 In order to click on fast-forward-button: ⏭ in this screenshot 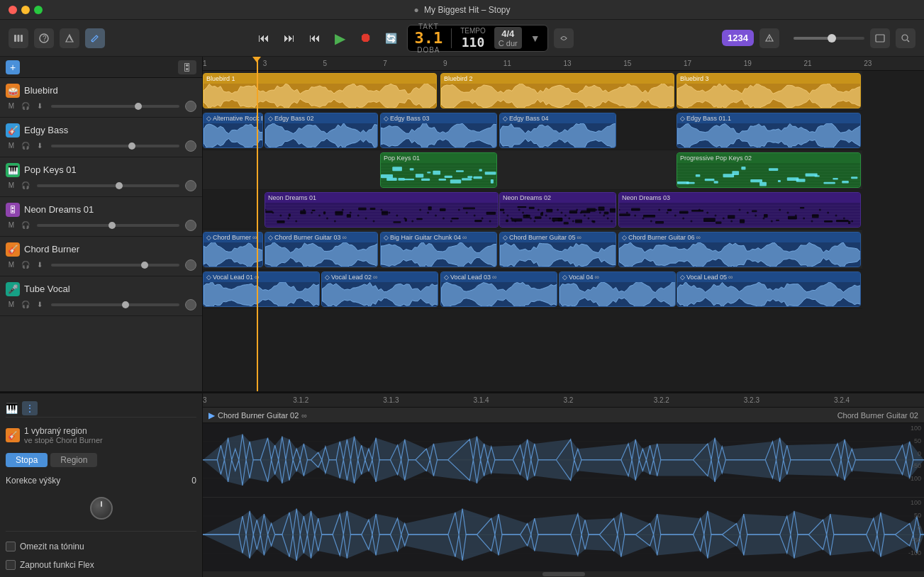, I will do `click(289, 38)`.